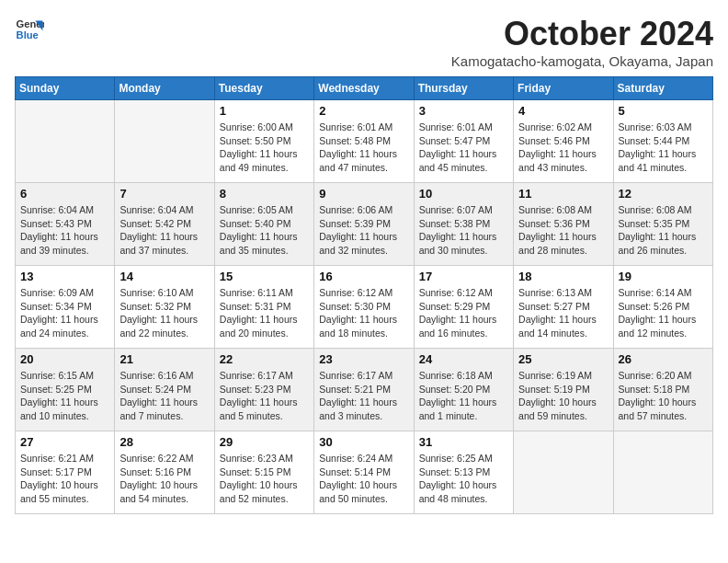 Image resolution: width=728 pixels, height=563 pixels. Describe the element at coordinates (664, 276) in the screenshot. I see `day-number: 19` at that location.